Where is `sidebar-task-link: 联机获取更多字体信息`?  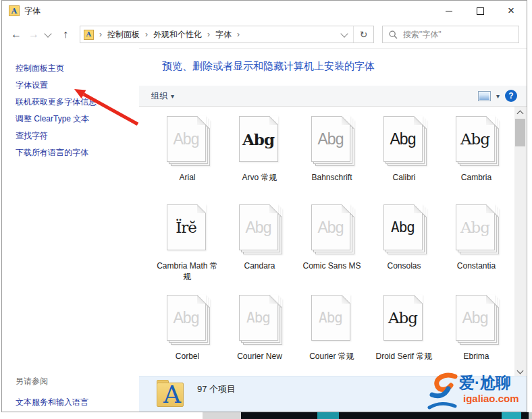
sidebar-task-link: 联机获取更多字体信息 is located at coordinates (56, 103).